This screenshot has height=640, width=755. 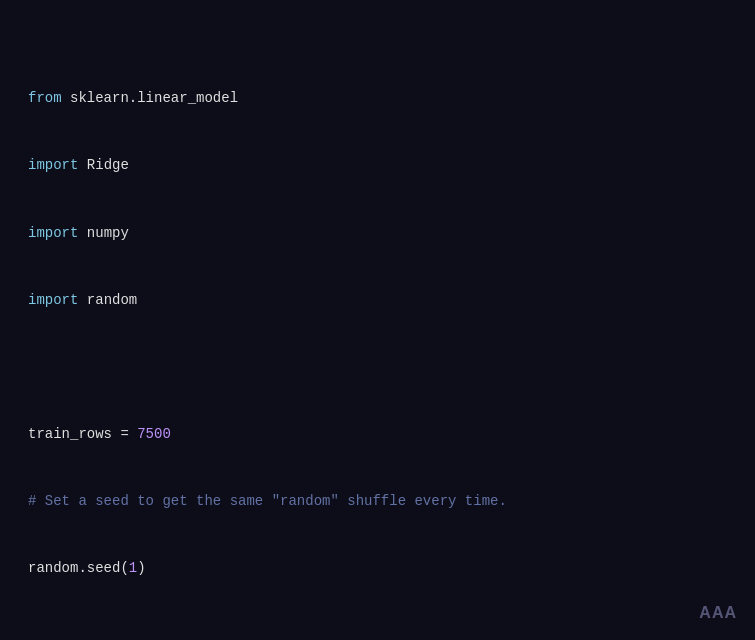 I want to click on watermark-text: AAA, so click(x=718, y=613).